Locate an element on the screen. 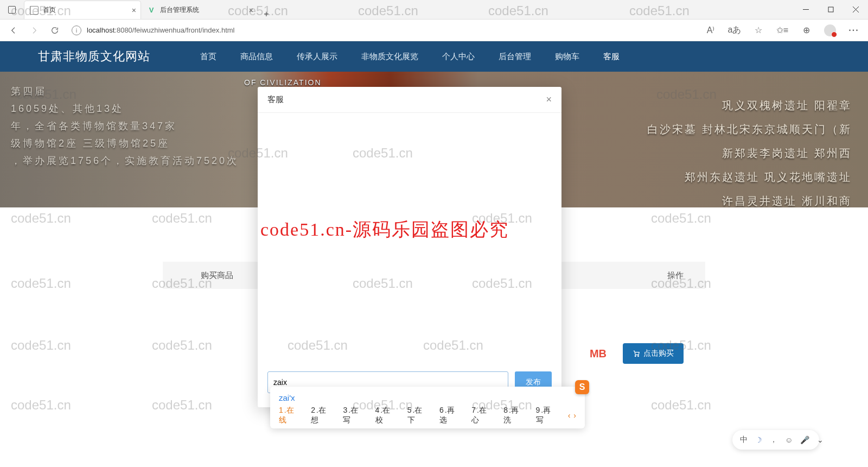 This screenshot has width=868, height=467. cart-icon is located at coordinates (636, 354).